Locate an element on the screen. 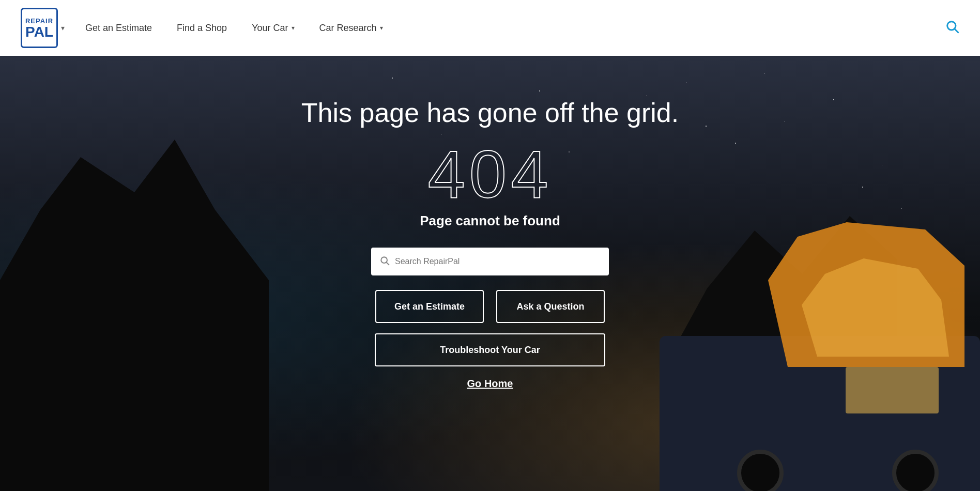 The image size is (980, 491). nav-your-car: Your Car ▾ is located at coordinates (273, 28).